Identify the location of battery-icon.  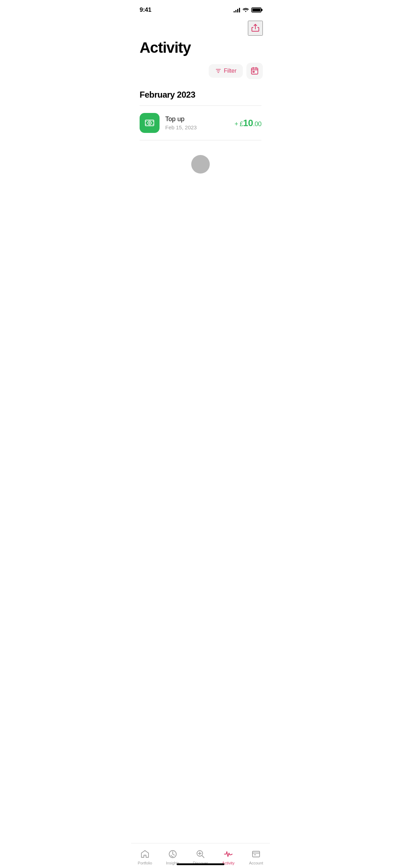
(256, 10).